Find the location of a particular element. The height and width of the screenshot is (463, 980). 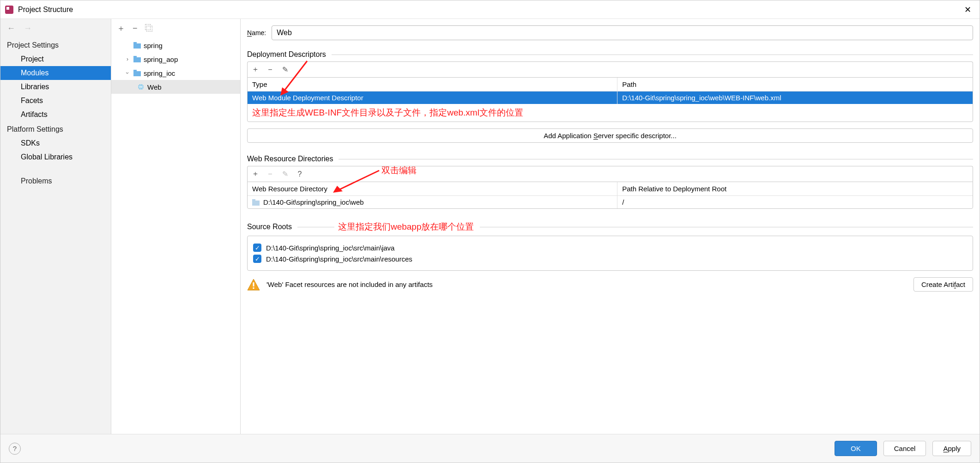

deploy-toolbar: ＋ − ✎ is located at coordinates (610, 69).